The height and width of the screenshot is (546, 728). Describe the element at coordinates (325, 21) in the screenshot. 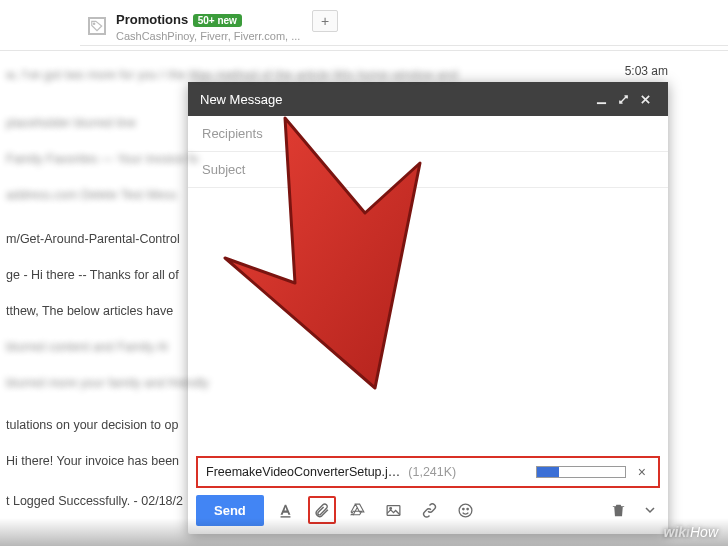

I see `tab-add: +` at that location.